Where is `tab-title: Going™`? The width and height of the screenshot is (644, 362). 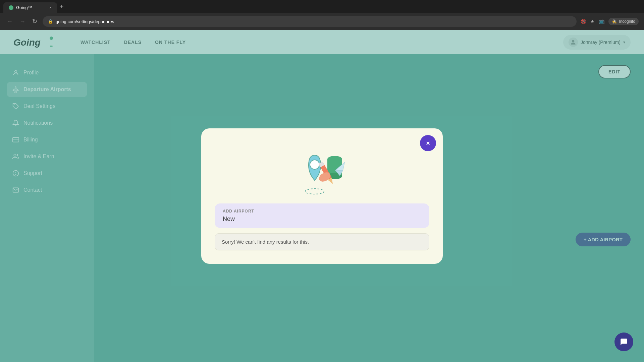
tab-title: Going™ is located at coordinates (24, 7).